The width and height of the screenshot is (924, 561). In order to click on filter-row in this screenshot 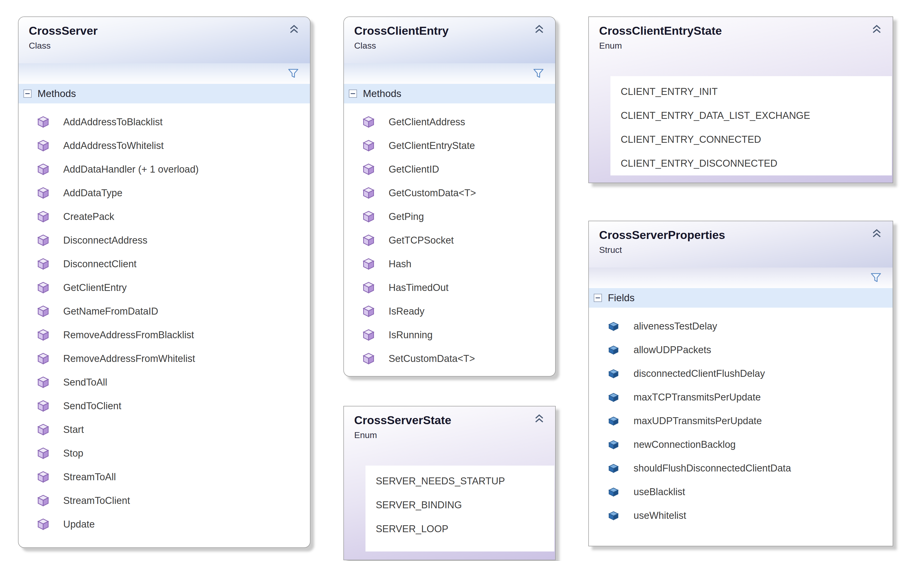, I will do `click(449, 74)`.